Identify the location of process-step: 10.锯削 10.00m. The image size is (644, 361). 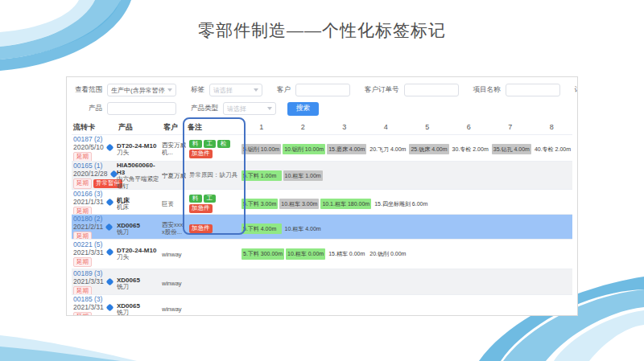
(304, 150).